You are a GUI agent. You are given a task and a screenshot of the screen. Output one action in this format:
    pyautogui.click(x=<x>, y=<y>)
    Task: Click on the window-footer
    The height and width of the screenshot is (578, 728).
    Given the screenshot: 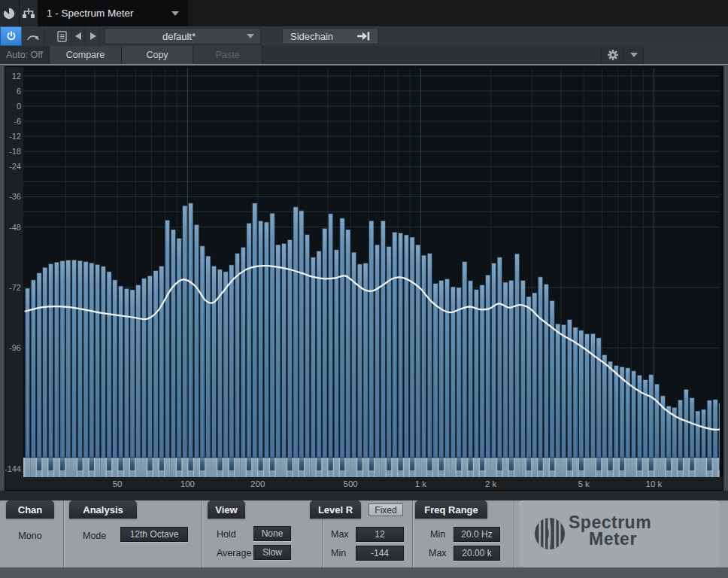 What is the action you would take?
    pyautogui.click(x=364, y=573)
    